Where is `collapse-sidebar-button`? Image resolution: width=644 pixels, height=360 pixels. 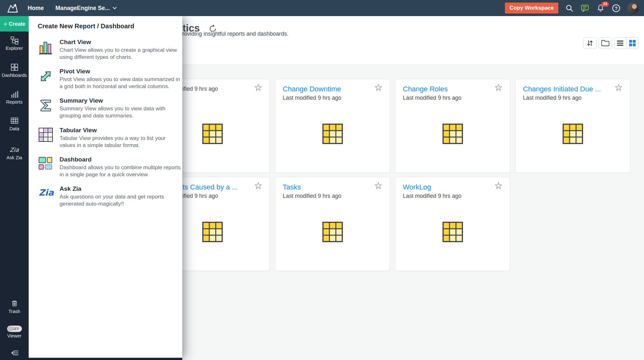
collapse-sidebar-button is located at coordinates (14, 353).